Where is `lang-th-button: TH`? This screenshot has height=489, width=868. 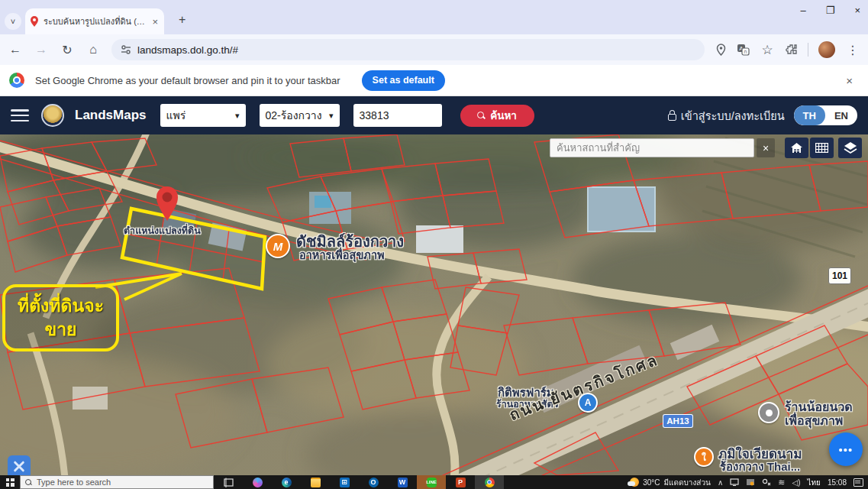
lang-th-button: TH is located at coordinates (809, 115).